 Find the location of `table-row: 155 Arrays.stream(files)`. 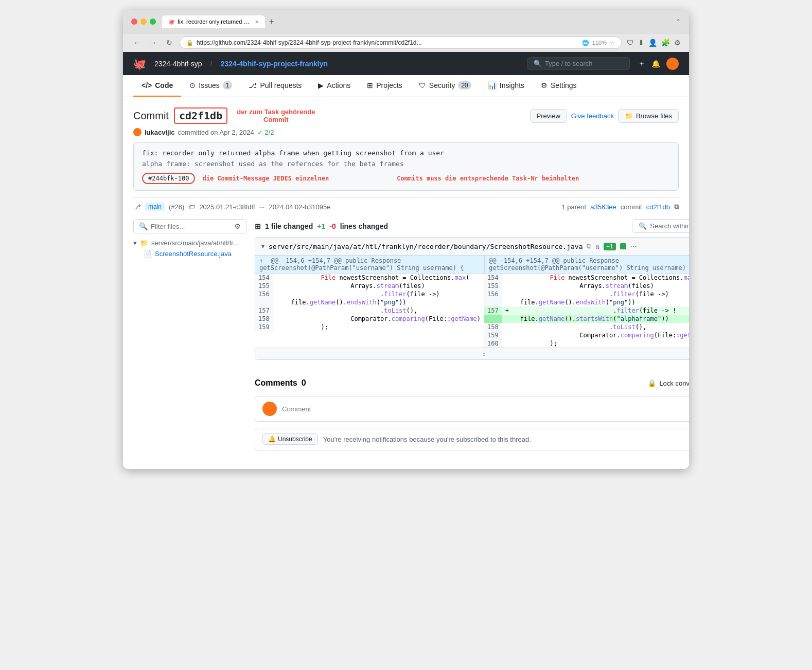

table-row: 155 Arrays.stream(files) is located at coordinates (587, 286).